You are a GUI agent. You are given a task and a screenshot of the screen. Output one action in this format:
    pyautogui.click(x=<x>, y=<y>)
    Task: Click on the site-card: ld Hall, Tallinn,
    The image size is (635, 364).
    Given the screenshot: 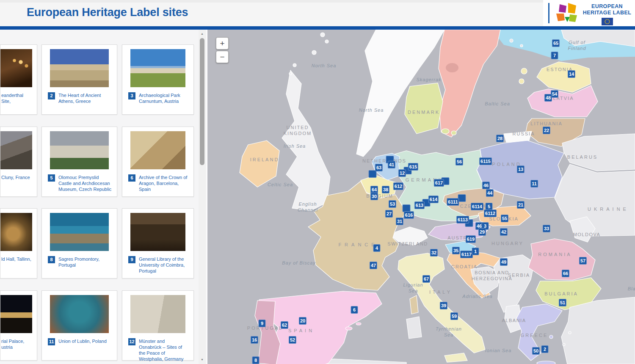 What is the action you would take?
    pyautogui.click(x=19, y=243)
    